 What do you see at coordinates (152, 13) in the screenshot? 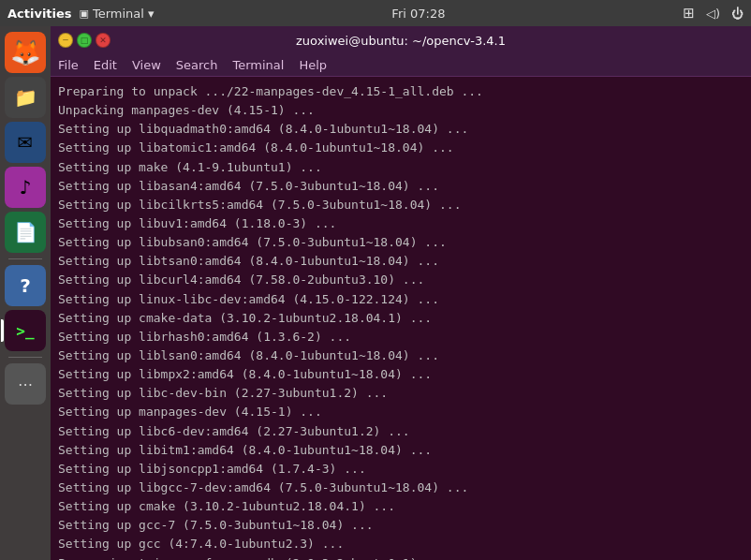
I see `terminal-dropdown-icon: ▾` at bounding box center [152, 13].